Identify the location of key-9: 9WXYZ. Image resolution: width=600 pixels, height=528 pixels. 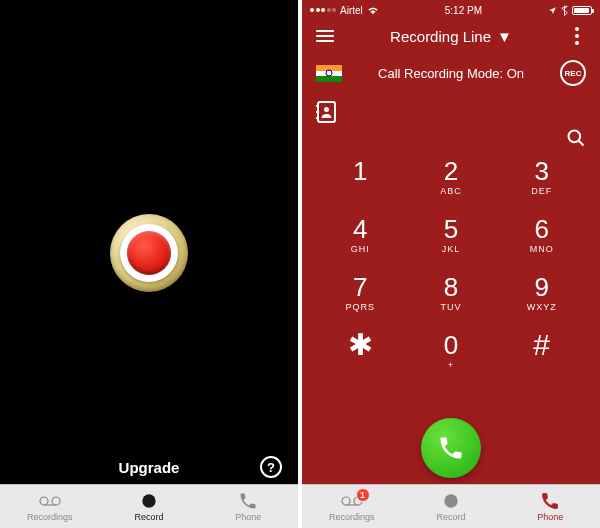
(542, 293).